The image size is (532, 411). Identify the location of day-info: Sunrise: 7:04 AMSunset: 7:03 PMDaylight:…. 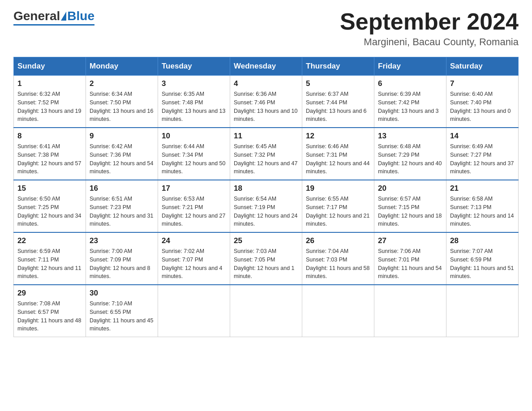
(338, 264).